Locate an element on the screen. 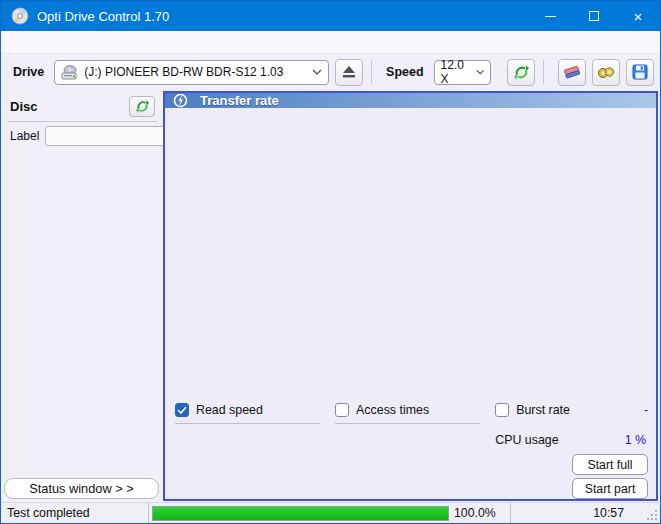  chart-title: Transfer rate is located at coordinates (240, 100).